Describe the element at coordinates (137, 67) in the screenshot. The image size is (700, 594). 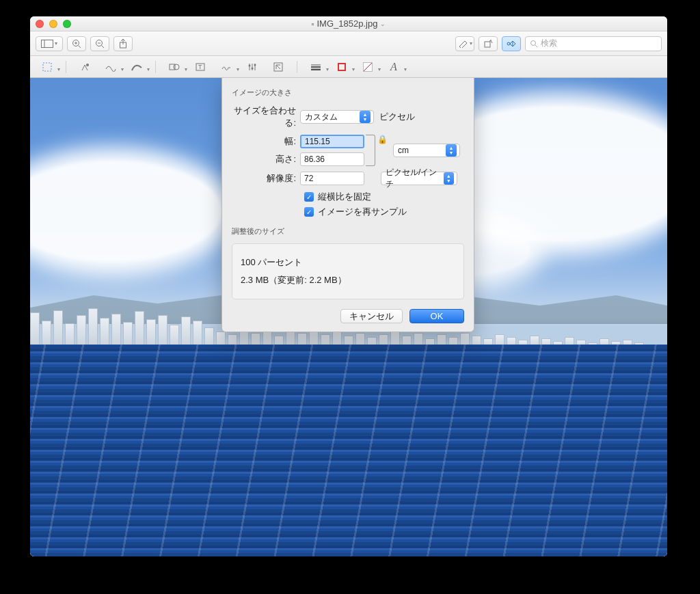
I see `draw-button: ▾` at that location.